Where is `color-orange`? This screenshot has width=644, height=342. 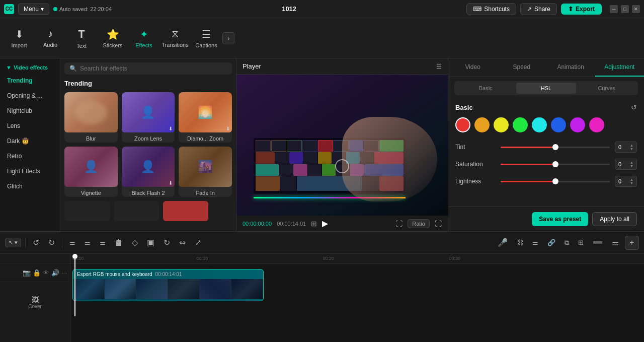 color-orange is located at coordinates (482, 125).